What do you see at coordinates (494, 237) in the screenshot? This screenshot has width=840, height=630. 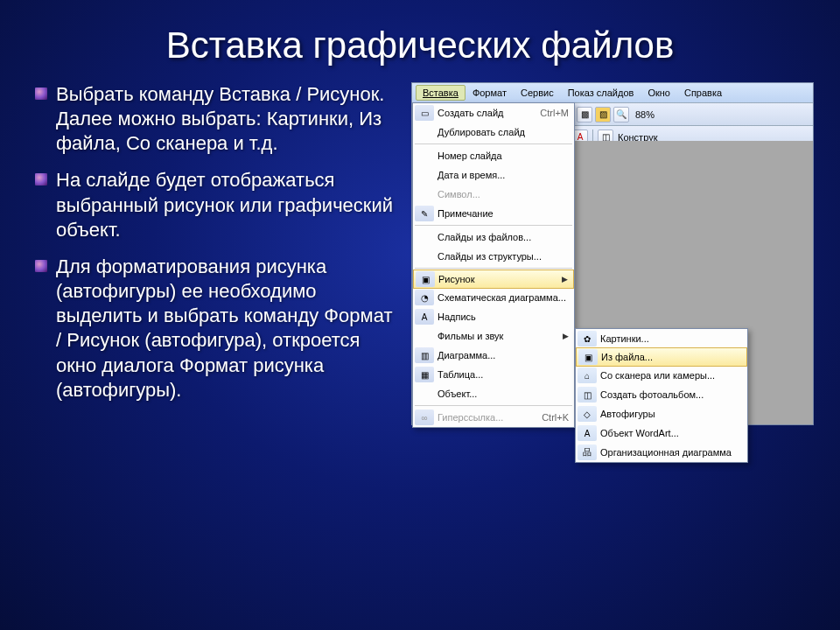 I see `insert-menu-item: Слайды из файлов...` at bounding box center [494, 237].